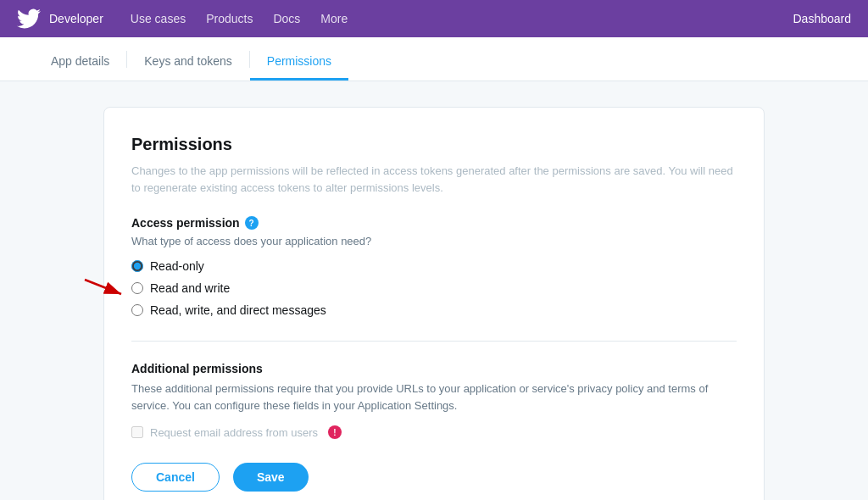 The width and height of the screenshot is (868, 500). Describe the element at coordinates (434, 19) in the screenshot. I see `navbar: Developer Use cases Products Docs More D…` at that location.